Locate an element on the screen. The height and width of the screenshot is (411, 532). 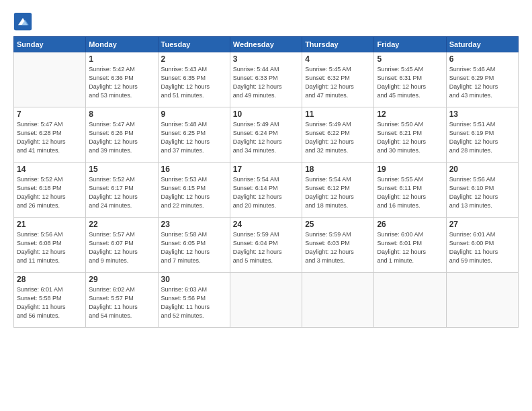
day-info: Sunrise: 5:43 AM Sunset: 6:35 PM Dayligh… is located at coordinates (194, 83).